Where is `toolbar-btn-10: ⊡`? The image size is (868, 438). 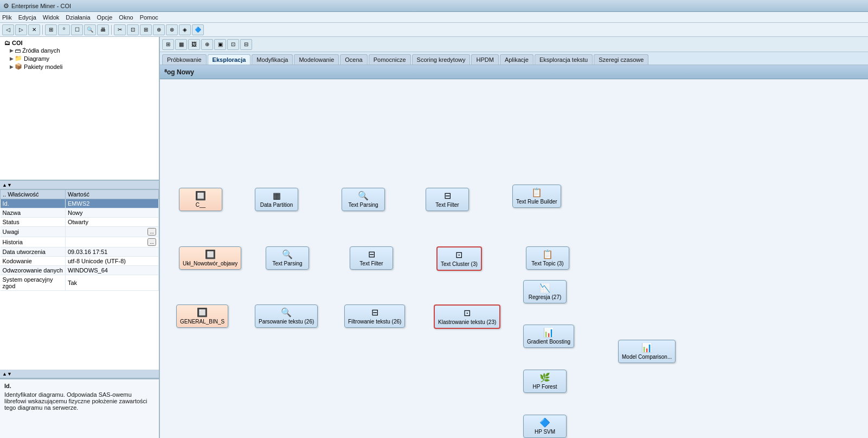 toolbar-btn-10: ⊡ is located at coordinates (133, 30).